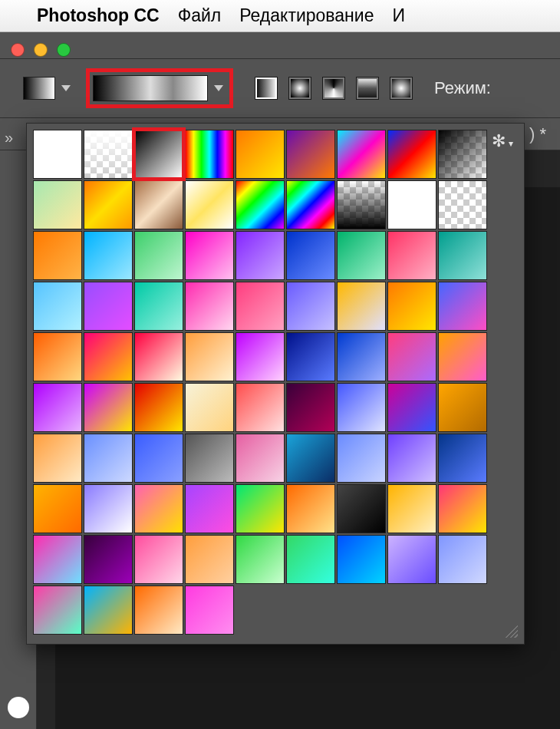 Image resolution: width=560 pixels, height=729 pixels. Describe the element at coordinates (367, 88) in the screenshot. I see `reflected-gradient-button` at that location.